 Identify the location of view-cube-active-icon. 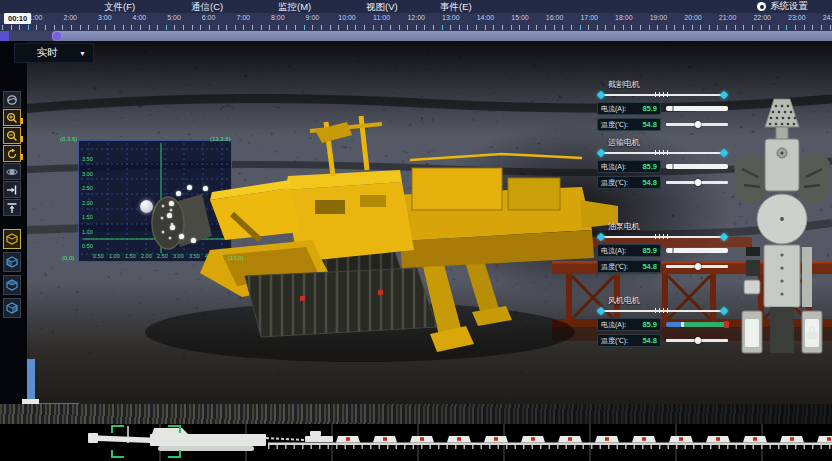
(12, 239).